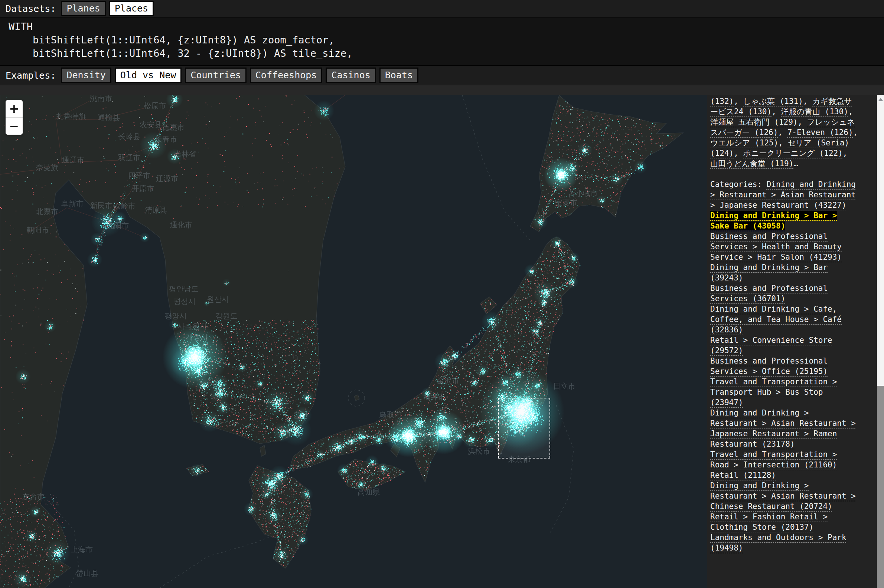 Image resolution: width=884 pixels, height=588 pixels. What do you see at coordinates (880, 487) in the screenshot?
I see `scrollbar-thumb` at bounding box center [880, 487].